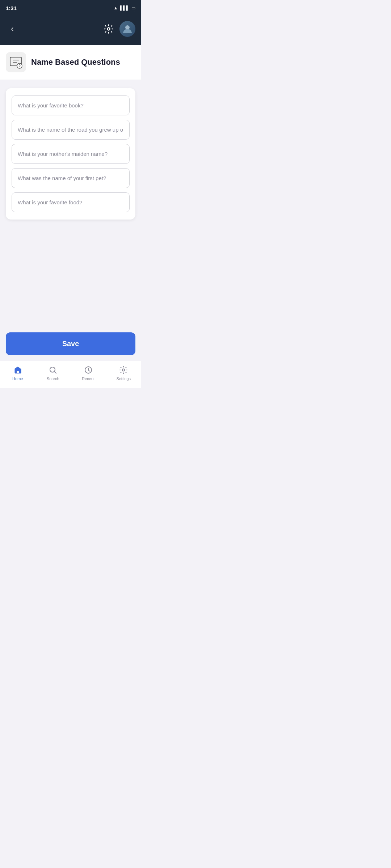 The width and height of the screenshot is (391, 868). Describe the element at coordinates (53, 370) in the screenshot. I see `search-icon` at that location.